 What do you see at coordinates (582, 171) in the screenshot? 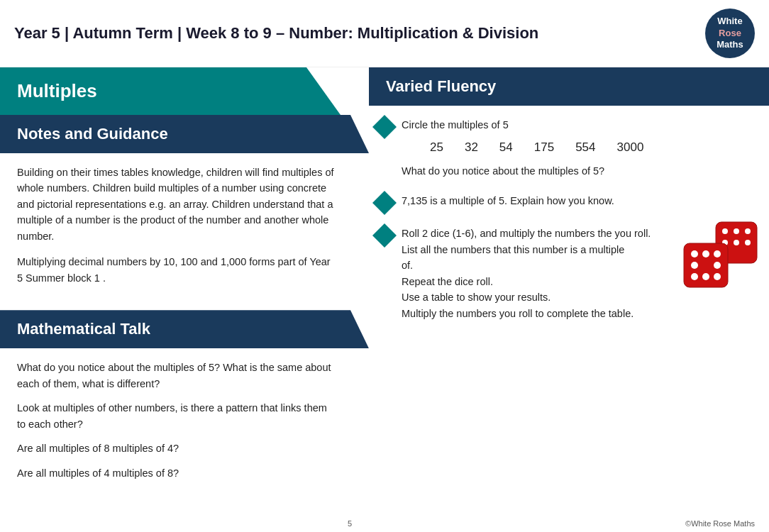
I see `item1-notice: What do you notice about the multiples o…` at bounding box center [582, 171].